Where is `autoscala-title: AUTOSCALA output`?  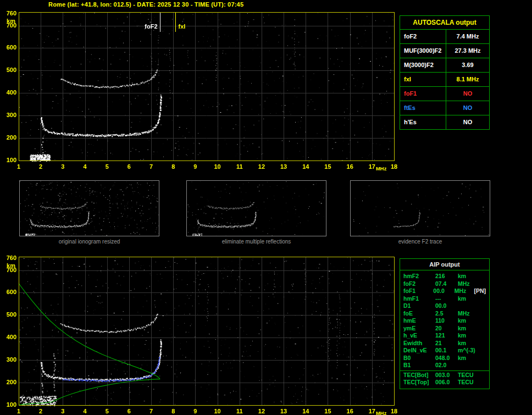 autoscala-title: AUTOSCALA output is located at coordinates (445, 23).